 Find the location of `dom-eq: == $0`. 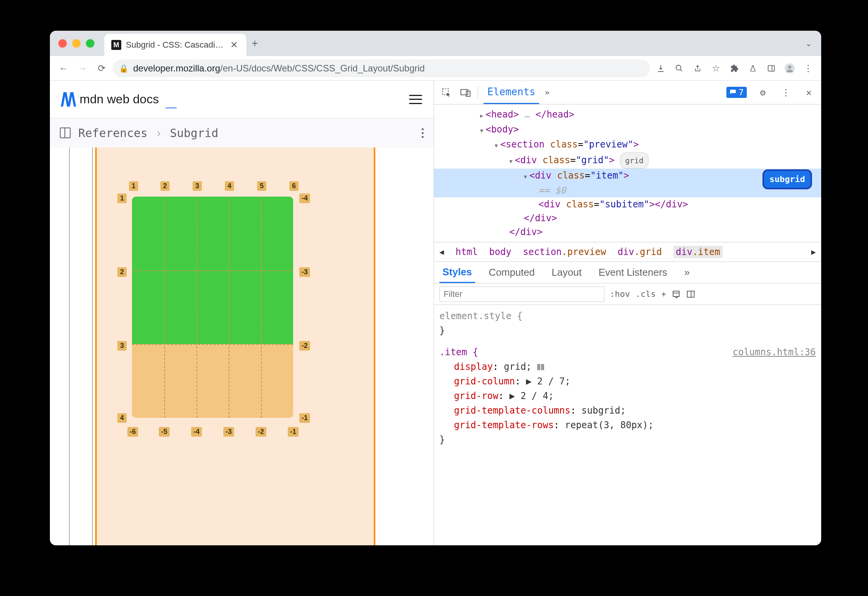

dom-eq: == $0 is located at coordinates (552, 190).